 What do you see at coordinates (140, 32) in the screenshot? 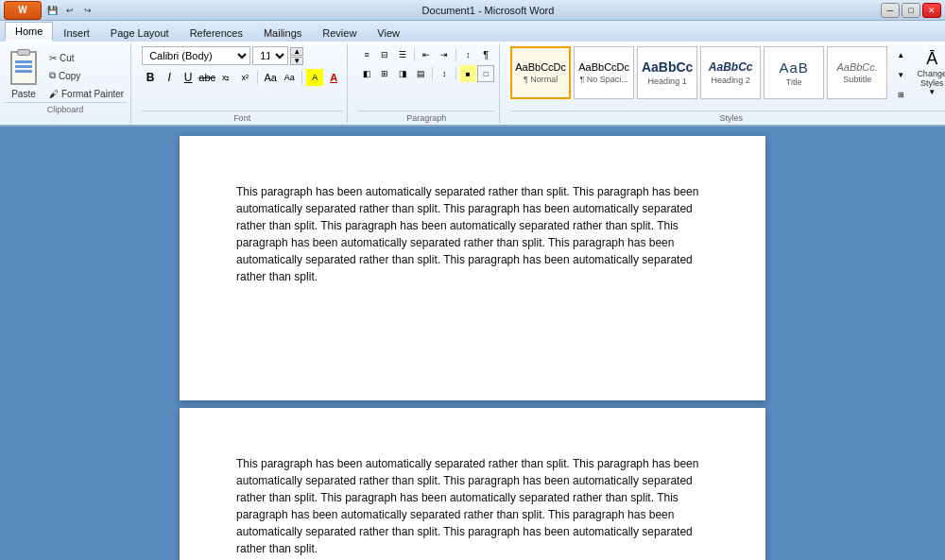
I see `tab-page-layout: Page Layout` at bounding box center [140, 32].